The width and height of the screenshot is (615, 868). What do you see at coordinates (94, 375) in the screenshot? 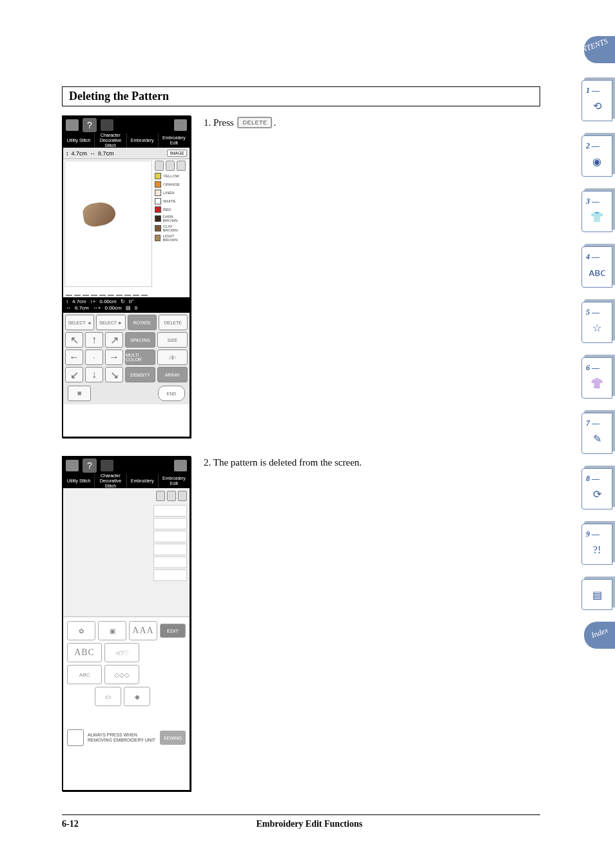
I see `arrow-down-icon: ↓` at bounding box center [94, 375].